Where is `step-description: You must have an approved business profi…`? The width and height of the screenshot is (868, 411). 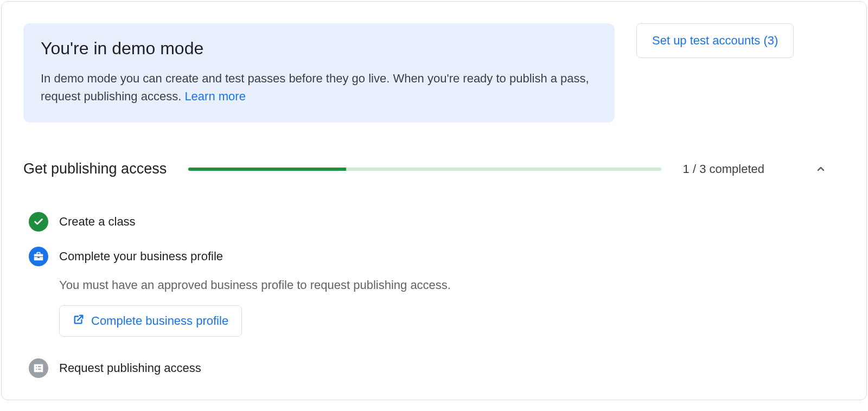 step-description: You must have an approved business profi… is located at coordinates (444, 285).